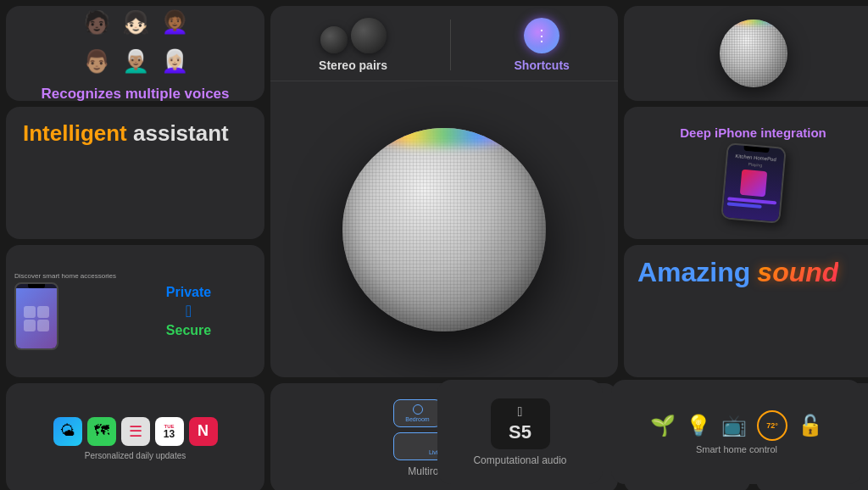  Describe the element at coordinates (737, 426) in the screenshot. I see `smart-control-icons: 🌱 💡 📺 72° 🔓` at that location.